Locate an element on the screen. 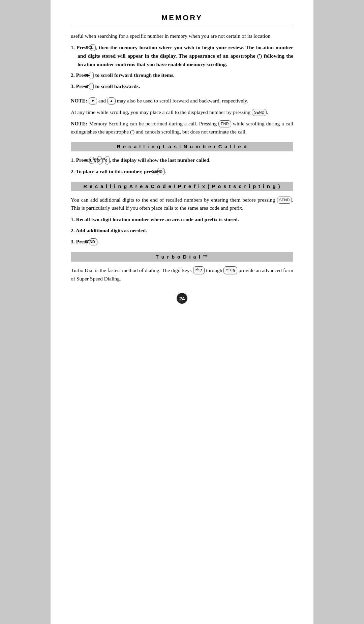 Image resolution: width=364 pixels, height=624 pixels. end-key: END is located at coordinates (224, 124).